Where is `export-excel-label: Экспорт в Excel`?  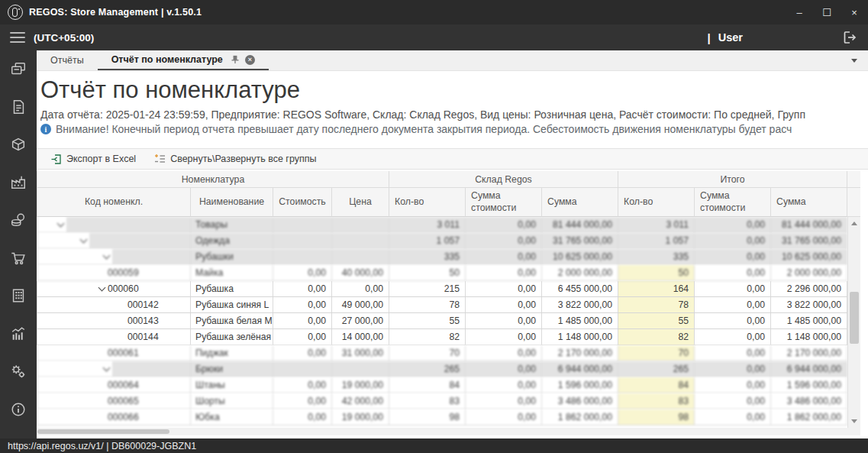 export-excel-label: Экспорт в Excel is located at coordinates (101, 159).